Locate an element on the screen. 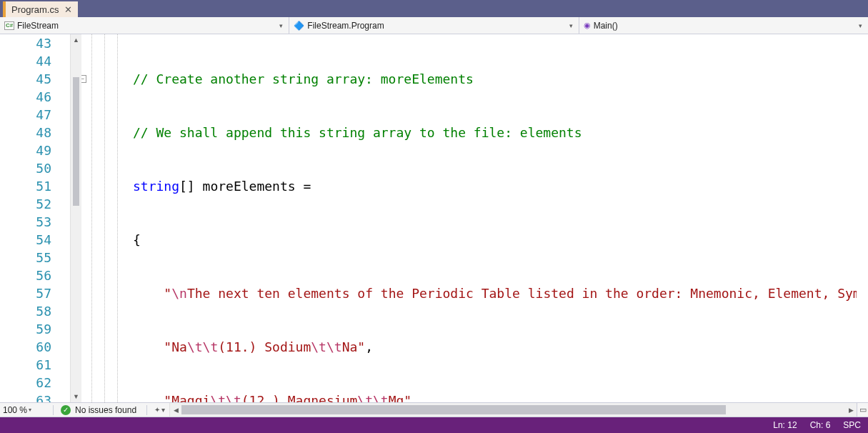  split-view-button: ▭ is located at coordinates (862, 410).